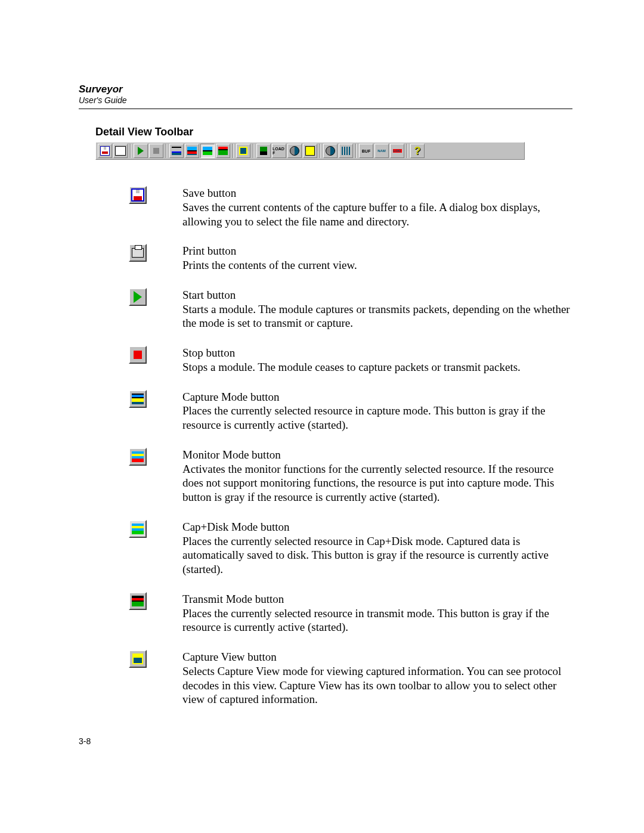  I want to click on toolbar-description-row: Start buttonStarts a module. The module …, so click(334, 309).